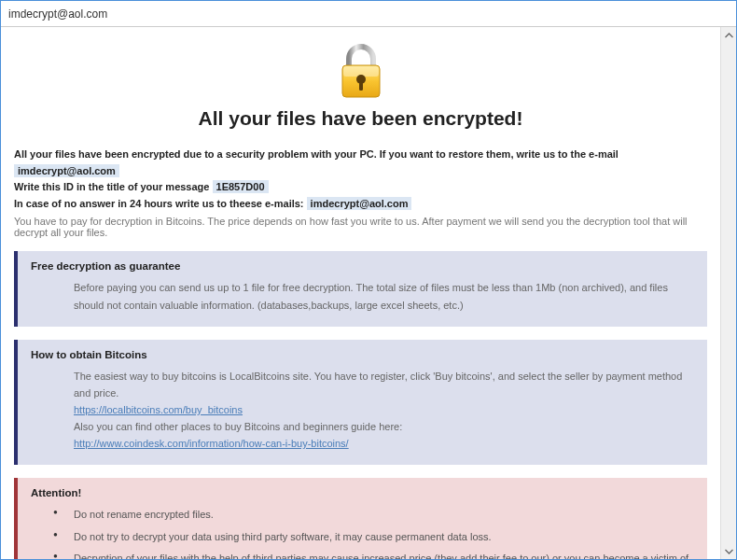 This screenshot has height=560, width=737. What do you see at coordinates (360, 288) in the screenshot?
I see `box-guarantee: Free decryption as guarantee Before payi…` at bounding box center [360, 288].